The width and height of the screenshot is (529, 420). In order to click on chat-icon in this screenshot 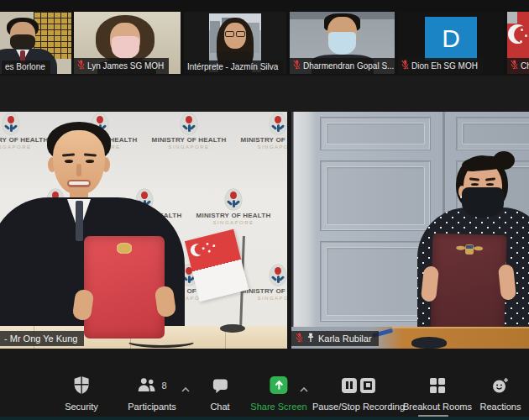, I will do `click(220, 385)`.